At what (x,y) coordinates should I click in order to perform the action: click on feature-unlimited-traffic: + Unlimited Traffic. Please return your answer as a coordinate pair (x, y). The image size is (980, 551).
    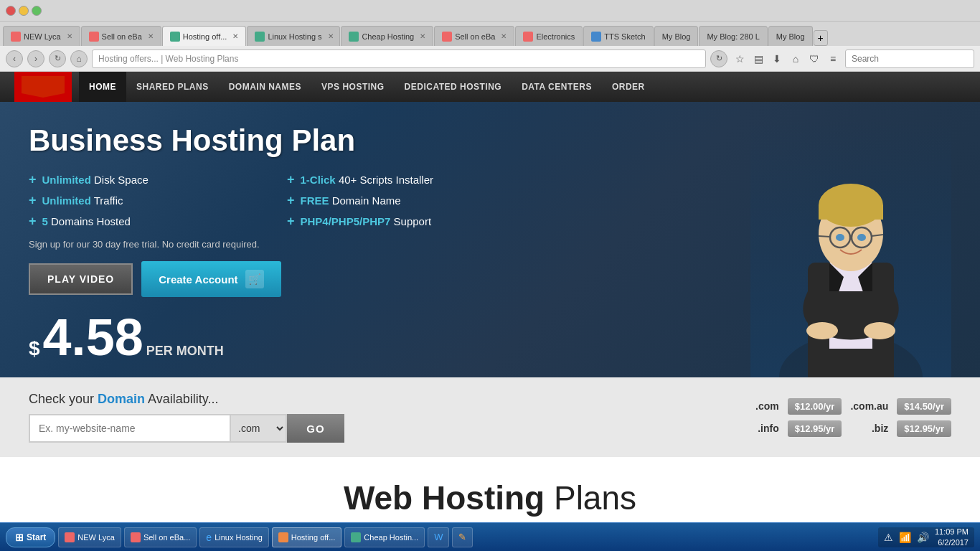
    Looking at the image, I should click on (151, 201).